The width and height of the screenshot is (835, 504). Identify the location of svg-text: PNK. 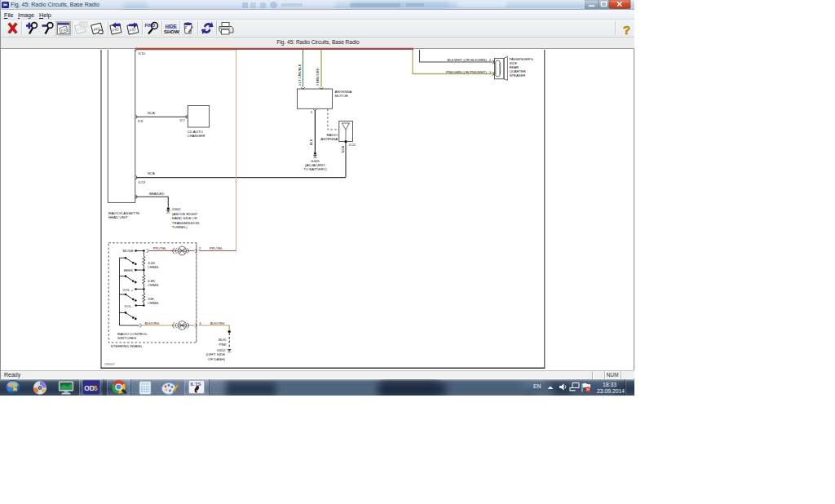
(223, 344).